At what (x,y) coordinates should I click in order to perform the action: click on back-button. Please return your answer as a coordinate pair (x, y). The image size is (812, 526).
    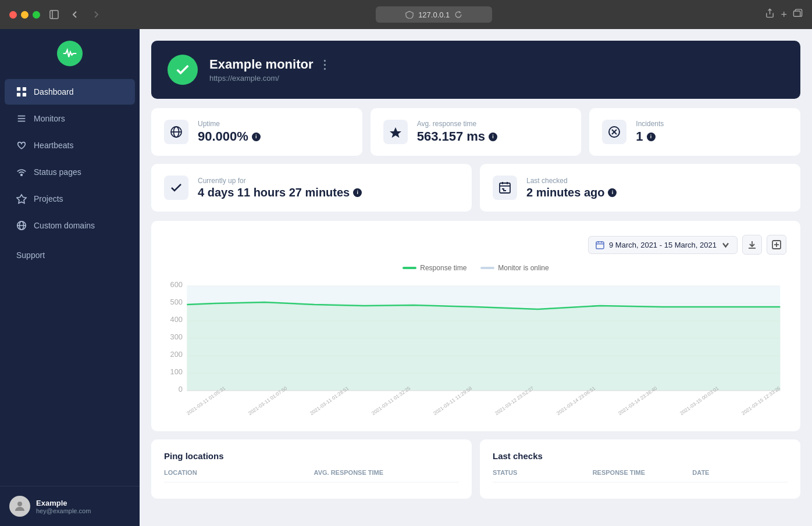
    Looking at the image, I should click on (75, 15).